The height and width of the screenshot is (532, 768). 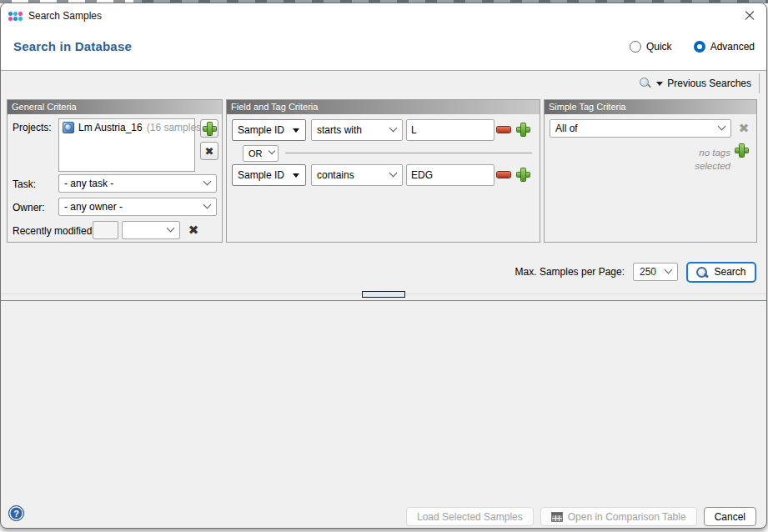 I want to click on owner-dropdown-value: - any owner -, so click(x=93, y=207).